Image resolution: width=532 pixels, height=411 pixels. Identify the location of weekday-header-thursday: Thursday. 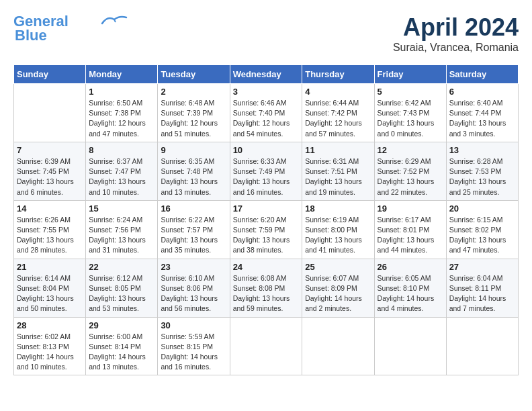
(339, 75).